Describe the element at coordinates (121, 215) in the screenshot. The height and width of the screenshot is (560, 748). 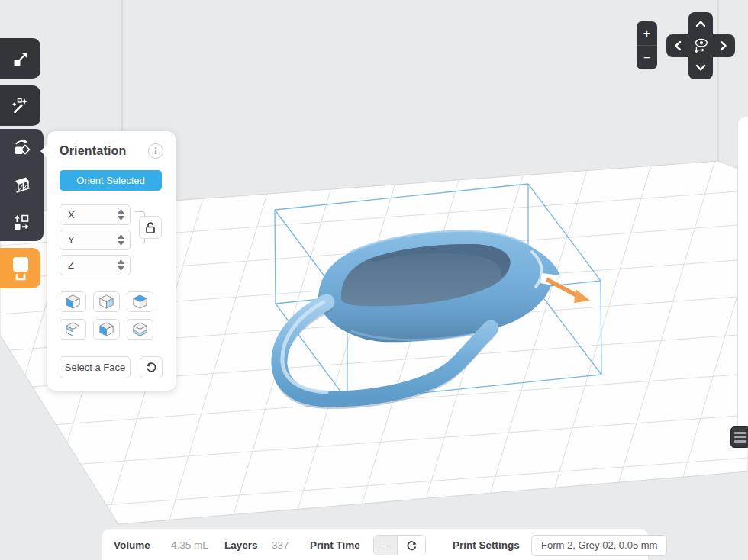
I see `axis-x-stepper` at that location.